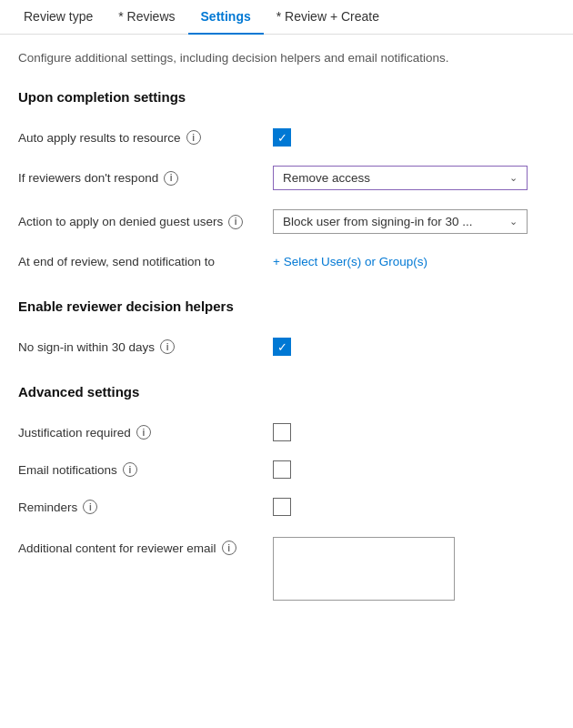 The width and height of the screenshot is (573, 728). I want to click on action-denied-dropdown: Block user from signing-in for 30 ... ⌄, so click(400, 222).